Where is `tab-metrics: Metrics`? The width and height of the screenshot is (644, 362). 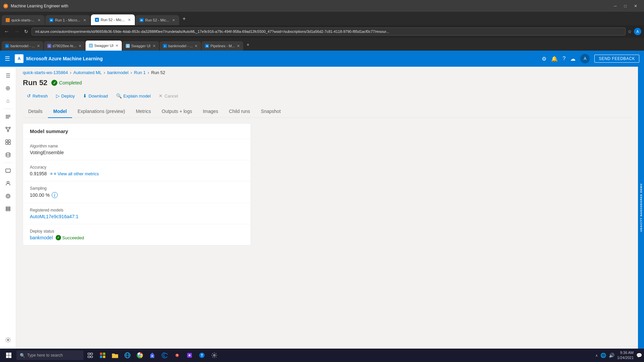
tab-metrics: Metrics is located at coordinates (144, 112).